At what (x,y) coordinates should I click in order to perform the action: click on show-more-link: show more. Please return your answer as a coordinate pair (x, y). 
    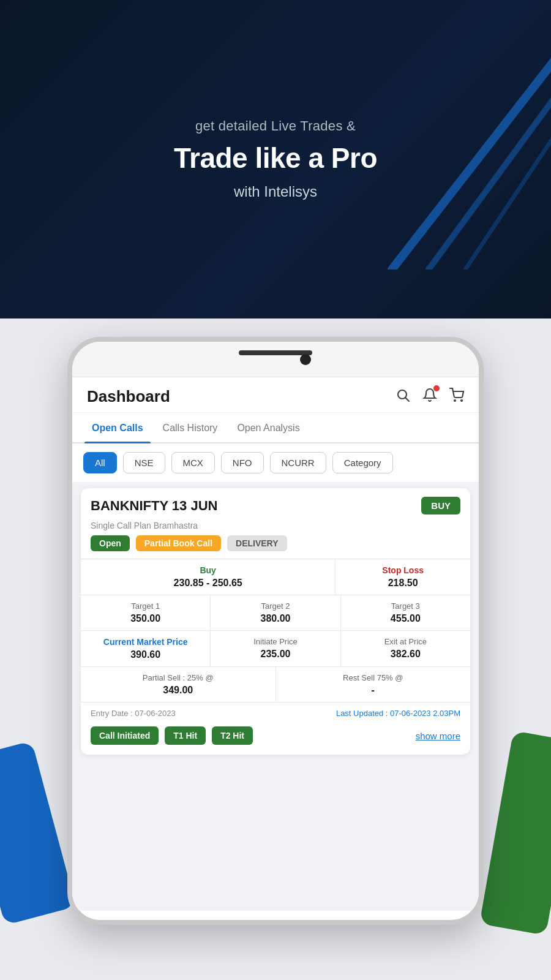
    Looking at the image, I should click on (438, 736).